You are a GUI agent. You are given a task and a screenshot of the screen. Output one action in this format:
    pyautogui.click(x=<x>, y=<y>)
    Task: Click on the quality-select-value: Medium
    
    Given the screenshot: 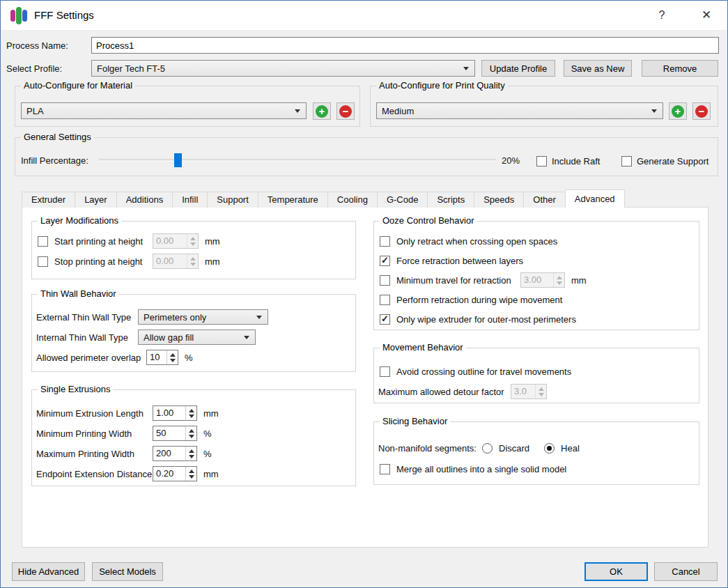 What is the action you would take?
    pyautogui.click(x=516, y=111)
    